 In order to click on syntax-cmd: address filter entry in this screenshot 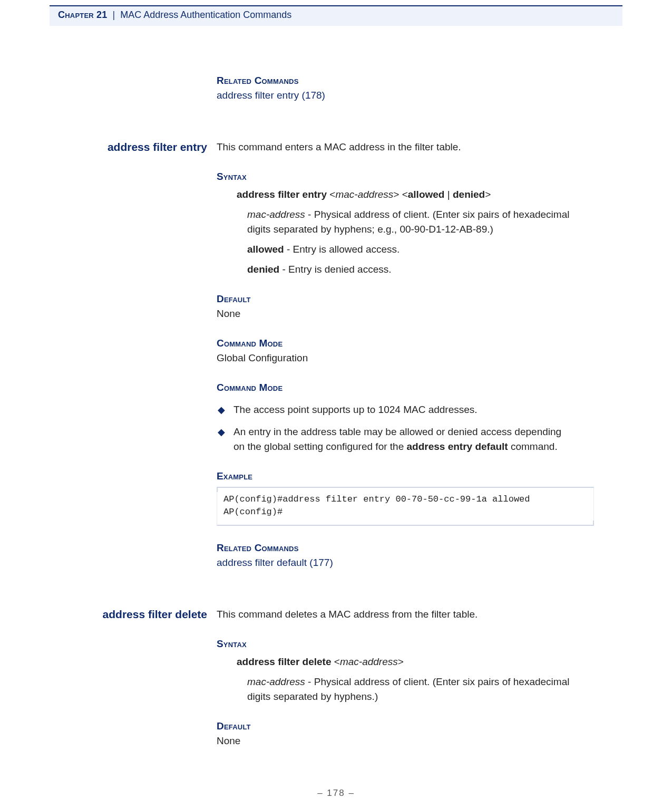, I will do `click(281, 194)`.